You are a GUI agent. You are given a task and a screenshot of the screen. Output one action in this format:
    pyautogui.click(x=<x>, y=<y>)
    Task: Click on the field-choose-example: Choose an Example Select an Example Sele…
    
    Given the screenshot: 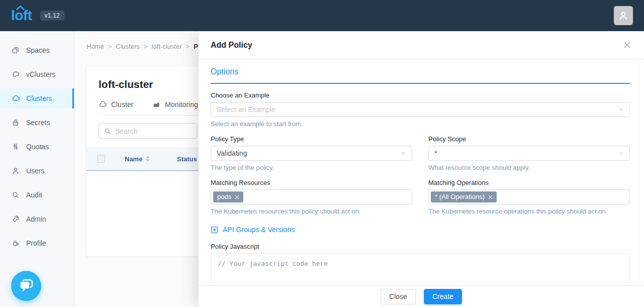 What is the action you would take?
    pyautogui.click(x=420, y=110)
    